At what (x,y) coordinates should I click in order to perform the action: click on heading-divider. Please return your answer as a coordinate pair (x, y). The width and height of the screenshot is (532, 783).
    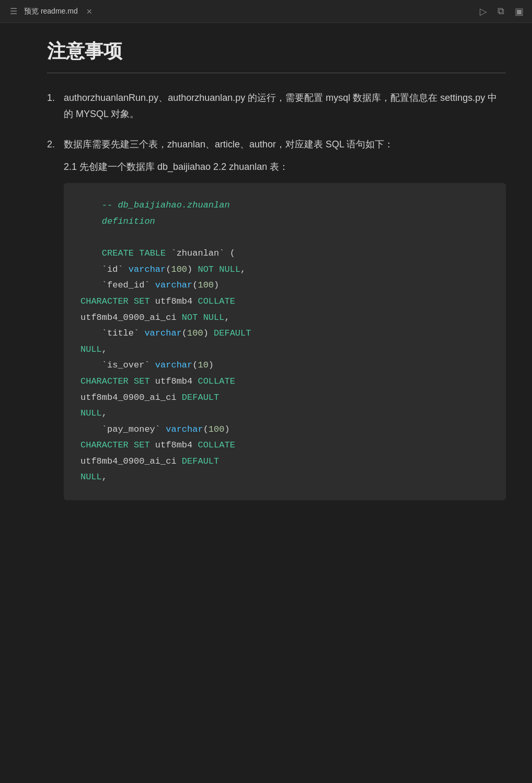
    Looking at the image, I should click on (276, 73).